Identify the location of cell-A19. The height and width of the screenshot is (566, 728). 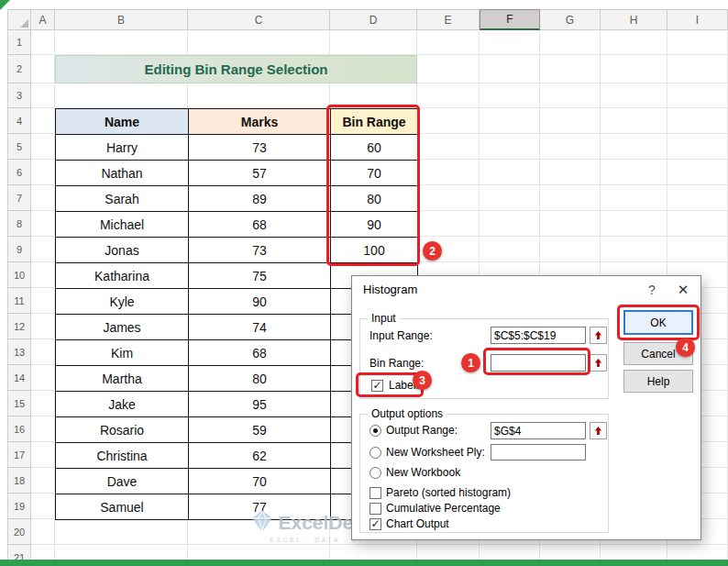
(43, 506).